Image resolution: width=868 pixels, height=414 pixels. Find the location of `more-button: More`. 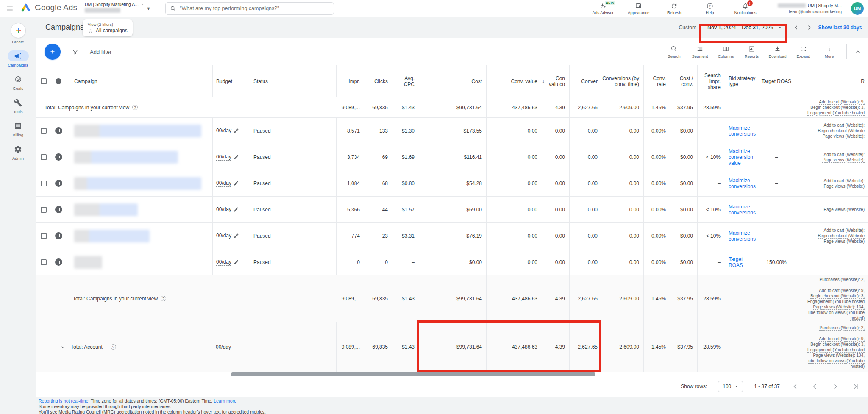

more-button: More is located at coordinates (829, 52).